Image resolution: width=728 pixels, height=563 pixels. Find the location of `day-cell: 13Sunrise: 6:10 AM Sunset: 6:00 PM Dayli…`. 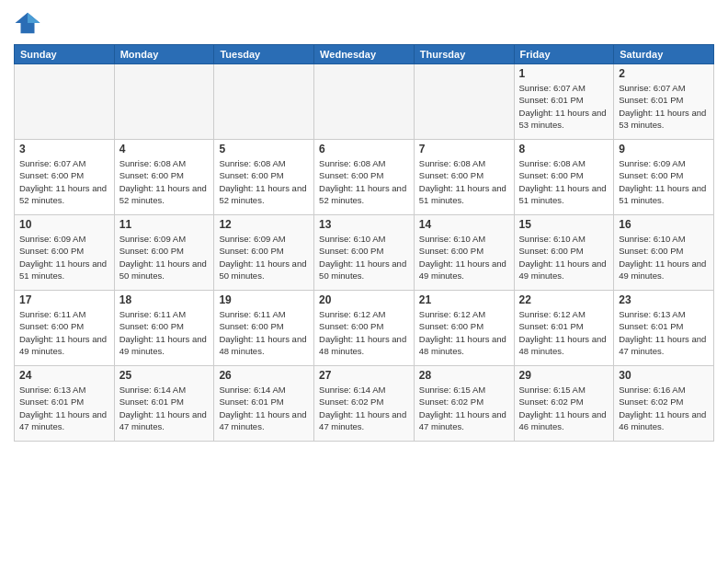

day-cell: 13Sunrise: 6:10 AM Sunset: 6:00 PM Dayli… is located at coordinates (364, 253).